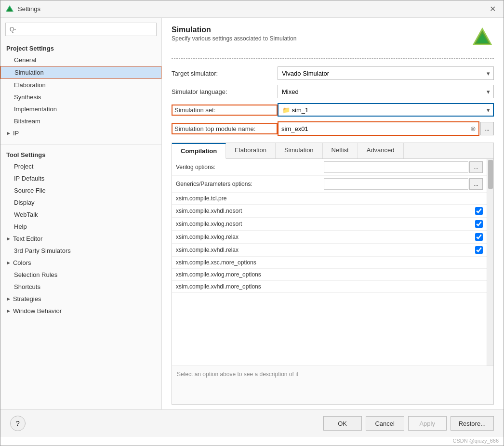  What do you see at coordinates (81, 167) in the screenshot?
I see `sidebar-item-project: Project` at bounding box center [81, 167].